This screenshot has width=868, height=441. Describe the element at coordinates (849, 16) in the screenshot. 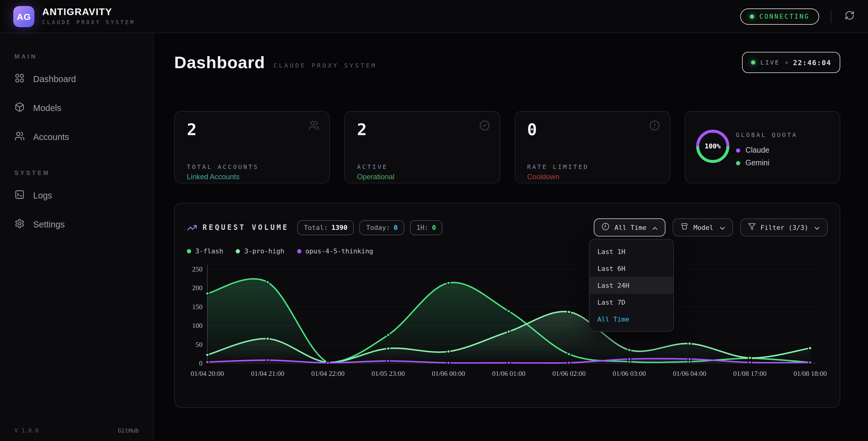

I see `refresh-button` at that location.